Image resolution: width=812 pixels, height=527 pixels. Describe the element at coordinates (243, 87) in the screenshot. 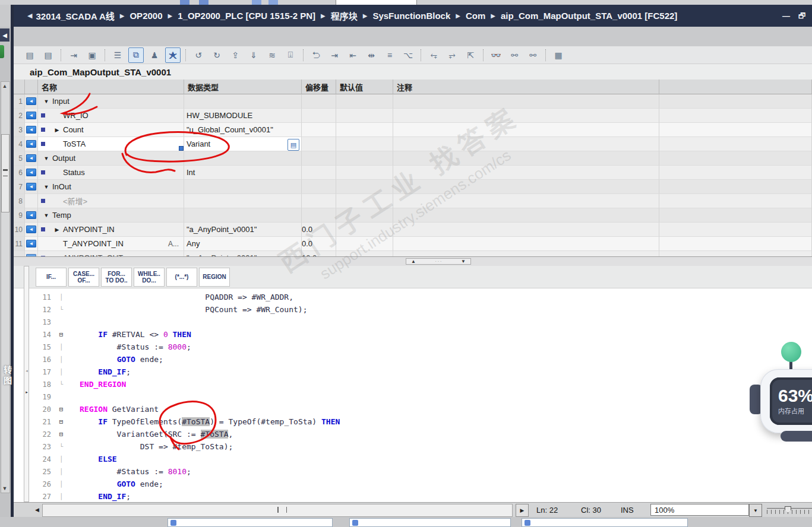

I see `column-header: 数据类型` at that location.